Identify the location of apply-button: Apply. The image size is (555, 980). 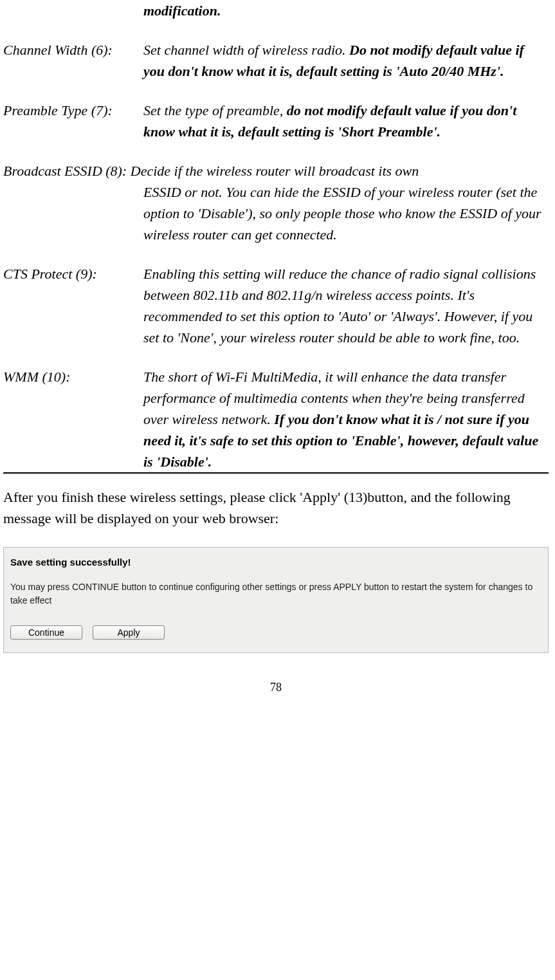
(129, 633).